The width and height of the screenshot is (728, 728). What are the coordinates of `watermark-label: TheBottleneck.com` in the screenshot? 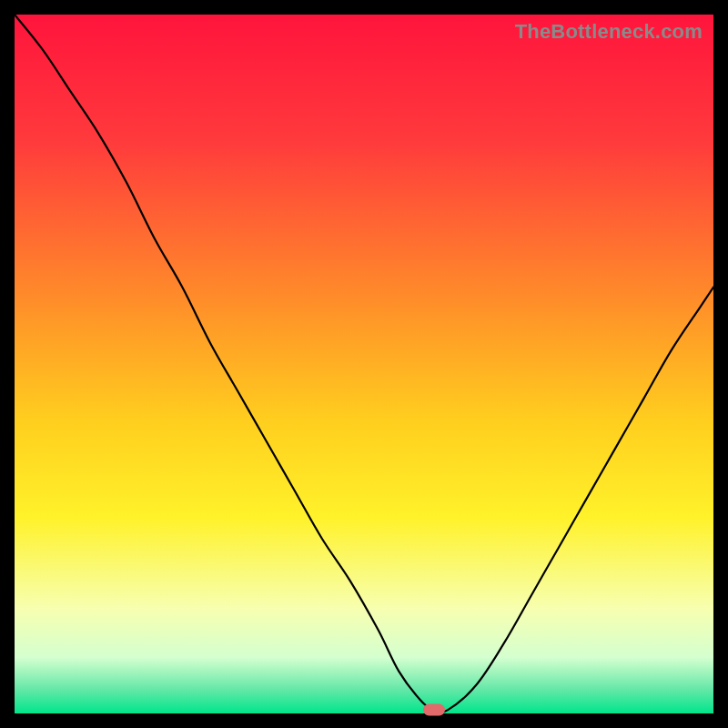 It's located at (609, 32).